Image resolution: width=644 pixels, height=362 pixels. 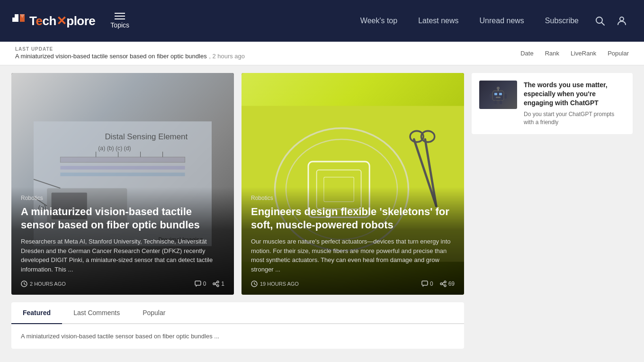 What do you see at coordinates (552, 103) in the screenshot?
I see `sidebar-card: The words you use matter, especially whe…` at bounding box center [552, 103].